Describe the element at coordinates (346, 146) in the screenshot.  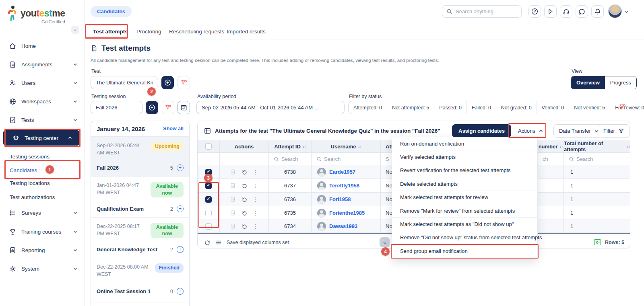
I see `column-header-username: Username` at that location.